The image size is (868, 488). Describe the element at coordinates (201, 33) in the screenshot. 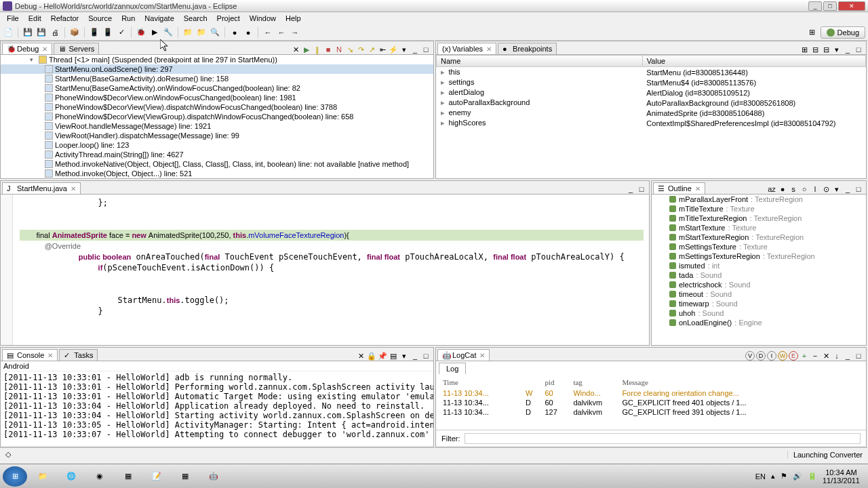

I see `new-class-button: 📁` at that location.